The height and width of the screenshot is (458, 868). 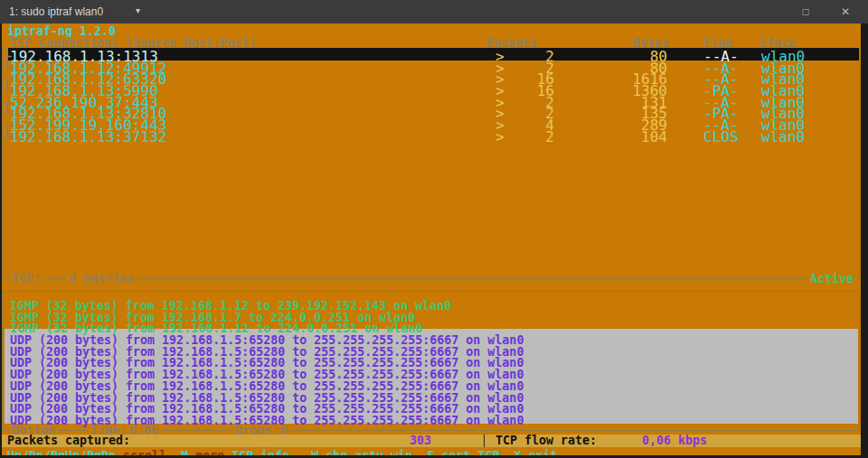 What do you see at coordinates (430, 54) in the screenshot?
I see `tcp-connection-row: ┌ 192.168.1.13:1313 > 2 80 --A- wlan0` at bounding box center [430, 54].